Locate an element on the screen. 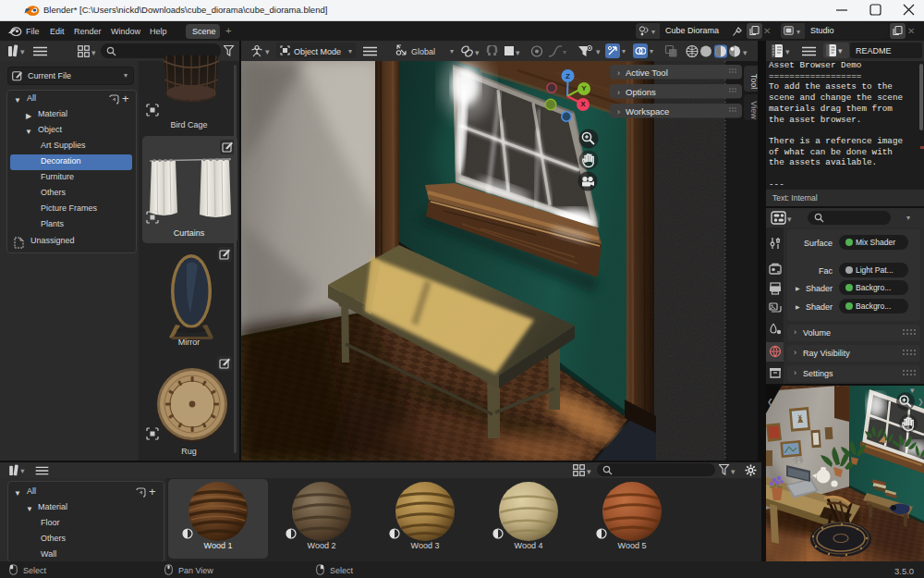  svg-text: Y is located at coordinates (584, 89).